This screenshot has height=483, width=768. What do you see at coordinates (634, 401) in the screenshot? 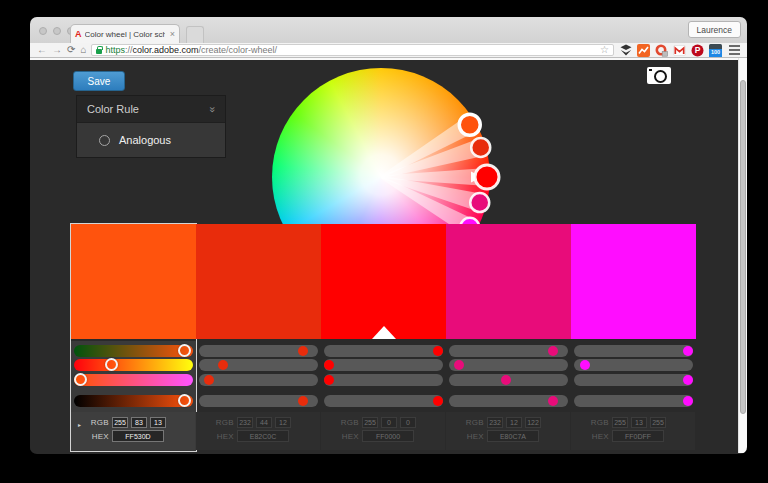
I see `br-slider-FF0DFF` at bounding box center [634, 401].